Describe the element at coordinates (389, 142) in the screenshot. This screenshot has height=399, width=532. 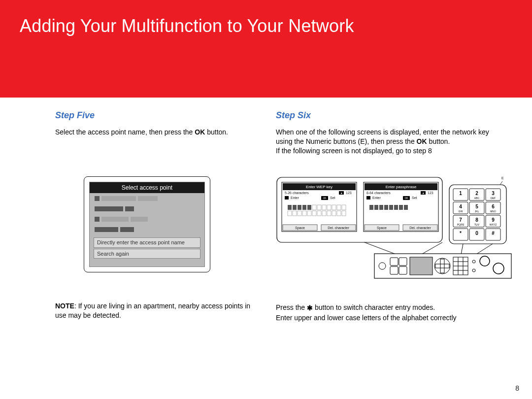
I see `step-six-body: When one of the following screens is dis…` at that location.